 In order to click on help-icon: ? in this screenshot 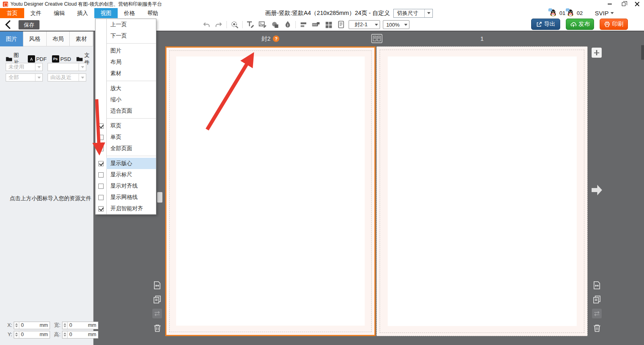, I will do `click(276, 39)`.